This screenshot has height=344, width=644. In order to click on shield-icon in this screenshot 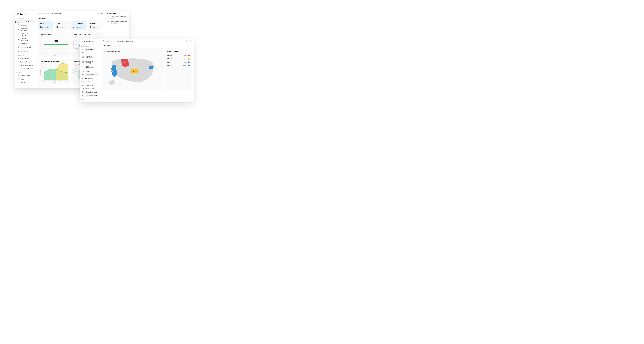, I will do `click(83, 53)`.